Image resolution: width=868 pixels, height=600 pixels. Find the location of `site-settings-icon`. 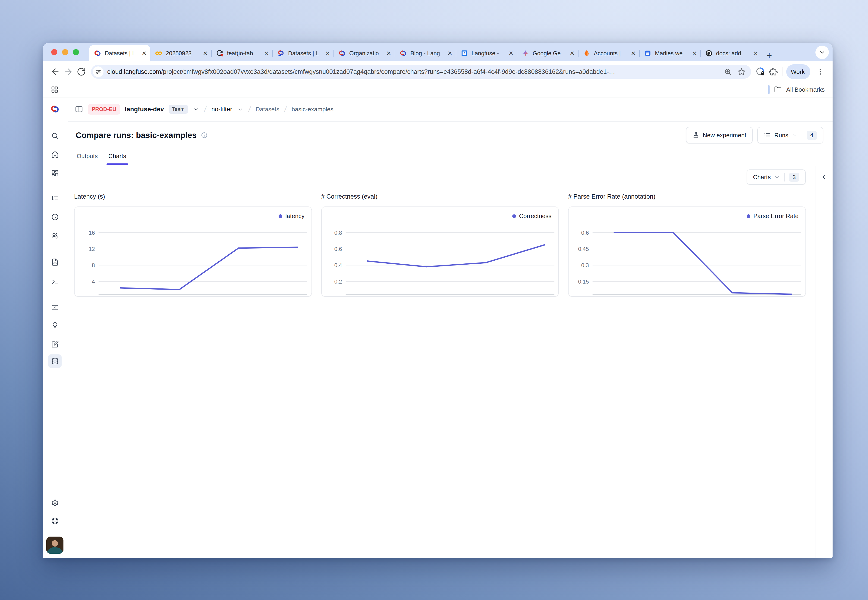

site-settings-icon is located at coordinates (98, 72).